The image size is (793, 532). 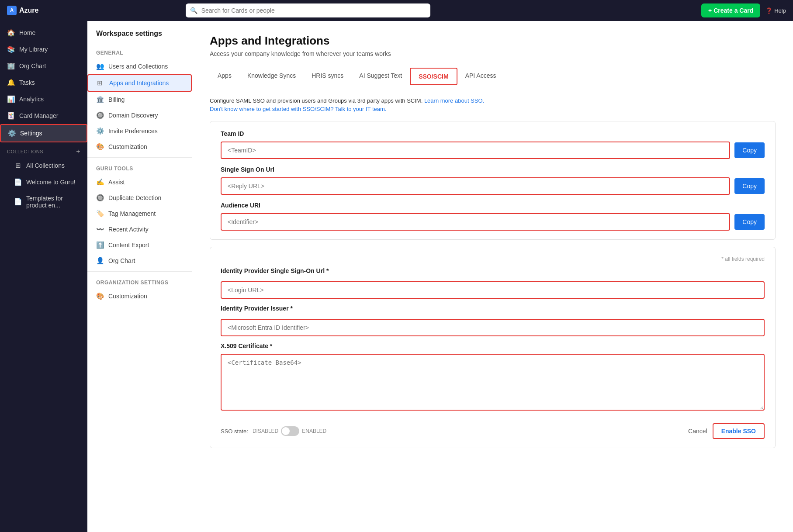 What do you see at coordinates (493, 186) in the screenshot?
I see `sso-url-row: Copy` at bounding box center [493, 186].